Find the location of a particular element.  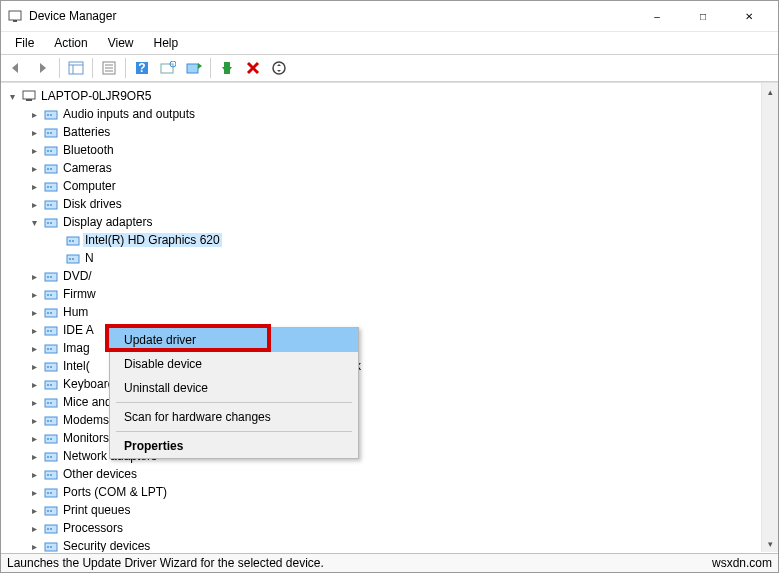

tree-item: ▸Cameras is located at coordinates (390, 168).